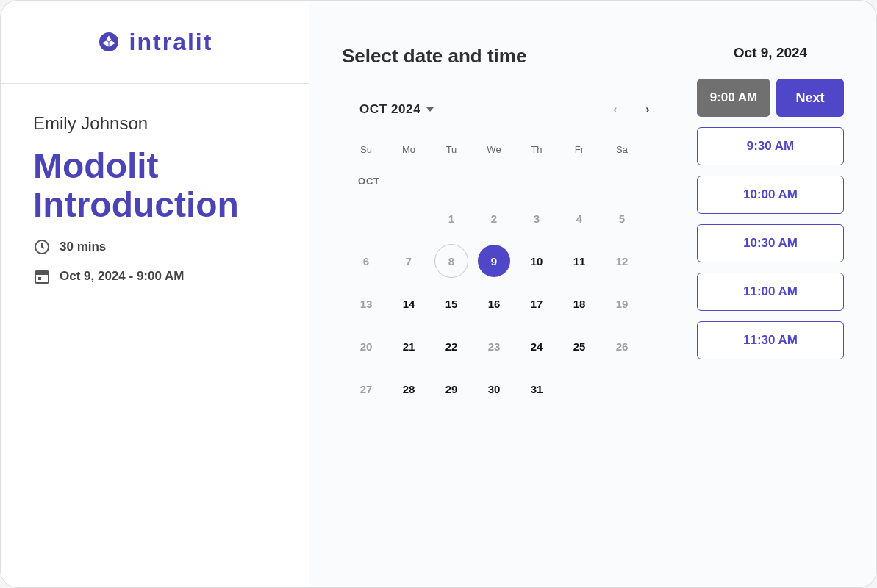 Image resolution: width=877 pixels, height=588 pixels. I want to click on timeslot-option: 10:00 AM, so click(770, 195).